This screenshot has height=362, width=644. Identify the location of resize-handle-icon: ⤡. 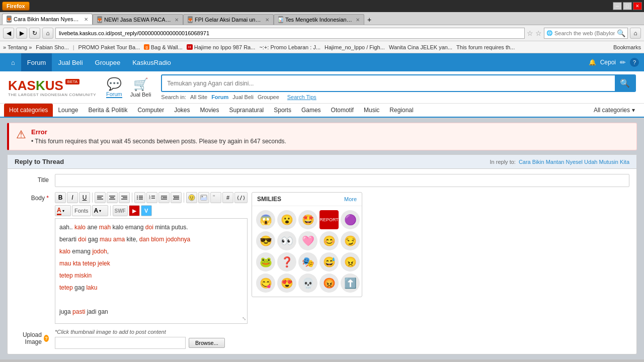
(244, 319).